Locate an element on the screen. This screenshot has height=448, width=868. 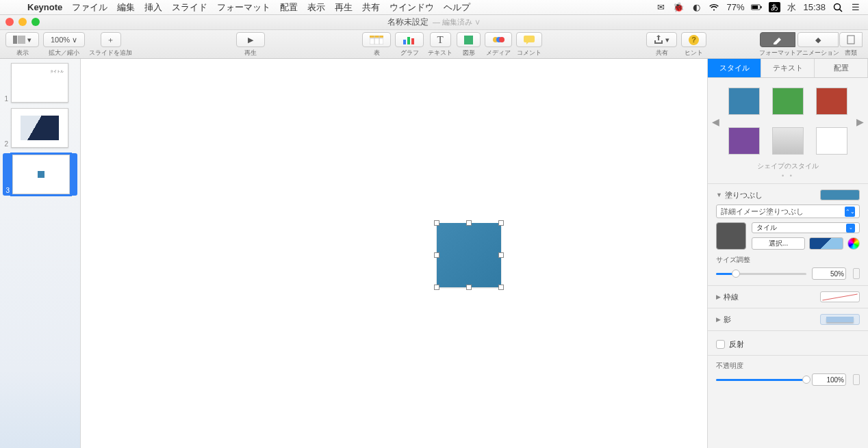
minimize-window-button is located at coordinates (23, 22).